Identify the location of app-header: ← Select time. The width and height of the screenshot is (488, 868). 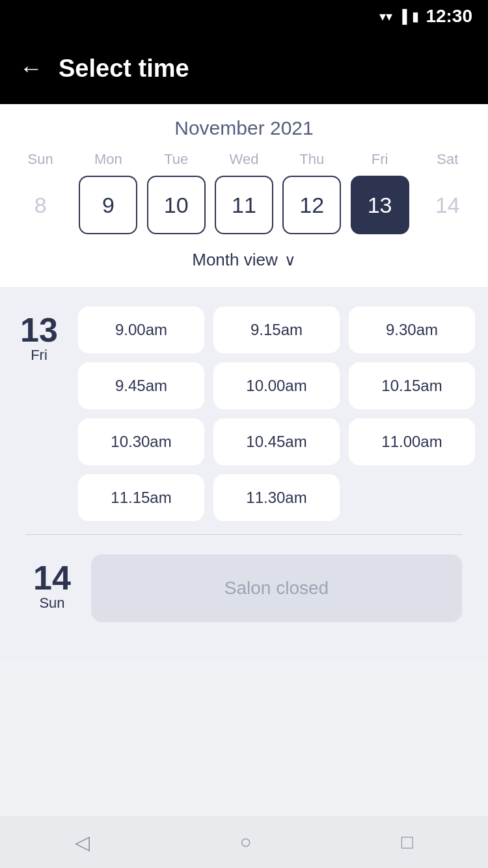
(244, 68).